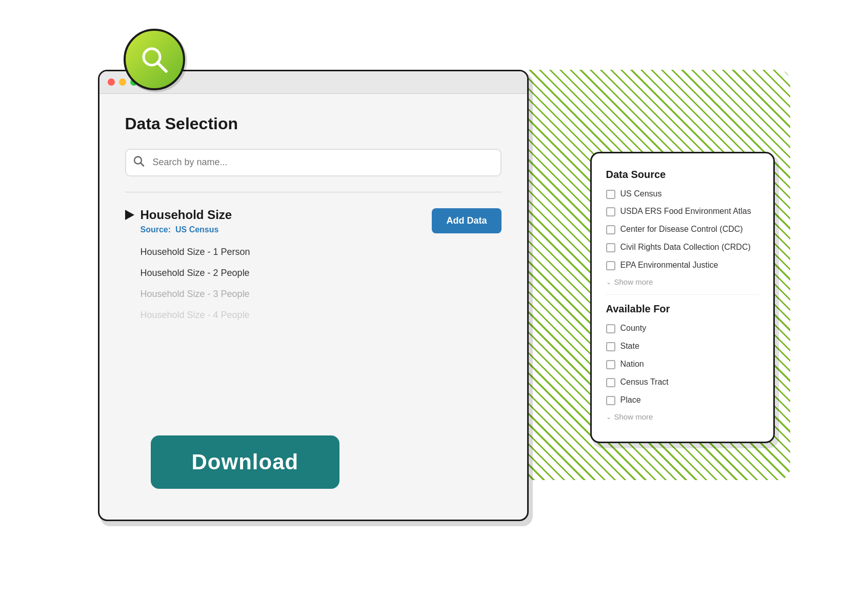 The height and width of the screenshot is (616, 862). What do you see at coordinates (313, 273) in the screenshot?
I see `list-item: Household Size - 2 People` at bounding box center [313, 273].